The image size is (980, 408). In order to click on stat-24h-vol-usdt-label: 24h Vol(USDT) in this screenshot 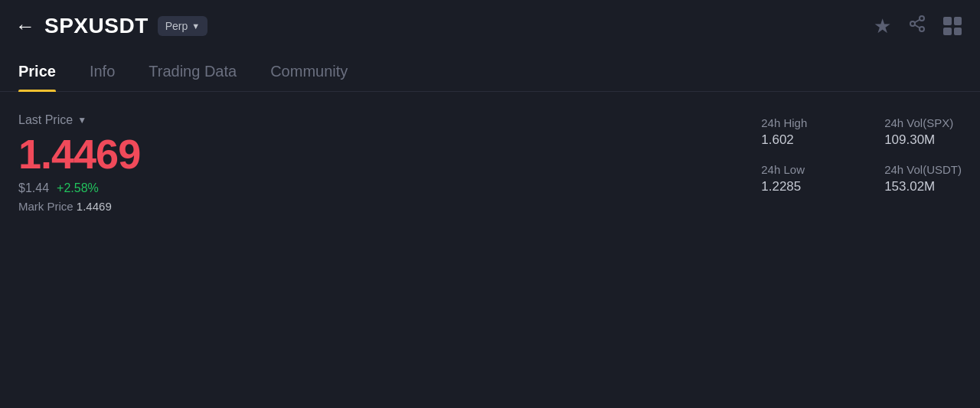, I will do `click(923, 170)`.